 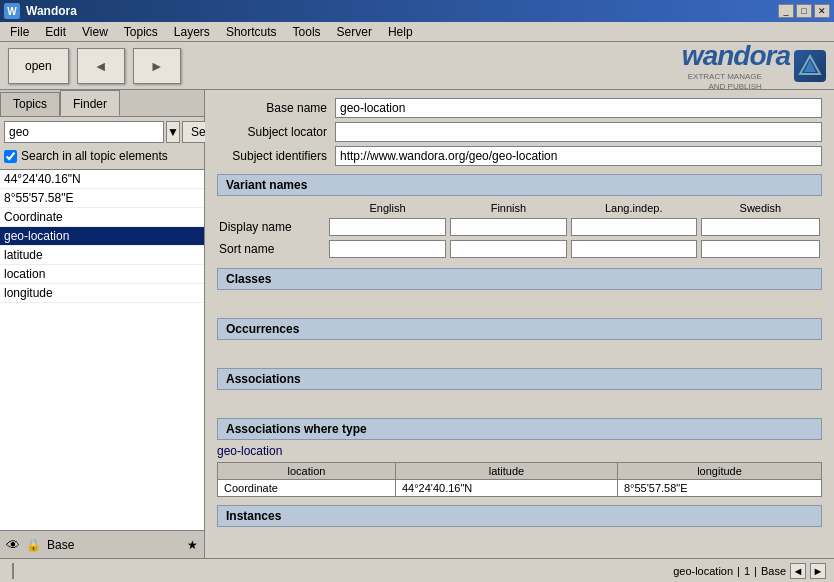 What do you see at coordinates (102, 198) in the screenshot?
I see `result-item: 8°55'57.58"E` at bounding box center [102, 198].